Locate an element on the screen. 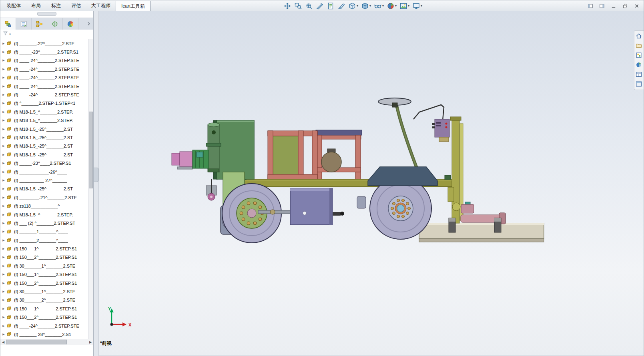 The image size is (644, 356). edit-appearance-icon: ▾ is located at coordinates (391, 6).